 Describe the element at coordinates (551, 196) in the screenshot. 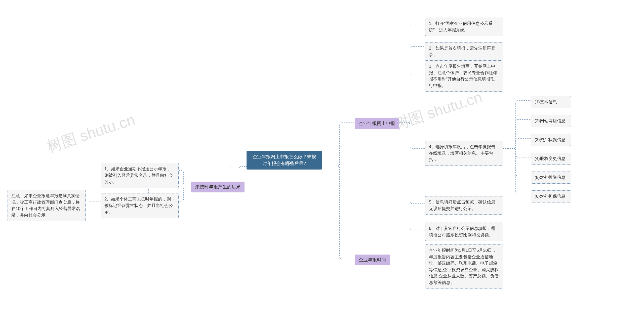

I see `leaf-sub-6: (6)对外担保信息` at that location.